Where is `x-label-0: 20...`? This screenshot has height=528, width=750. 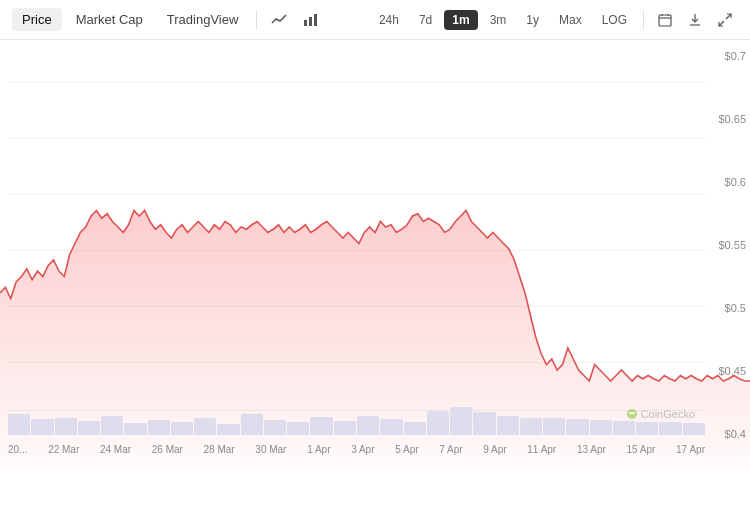 x-label-0: 20... is located at coordinates (18, 450).